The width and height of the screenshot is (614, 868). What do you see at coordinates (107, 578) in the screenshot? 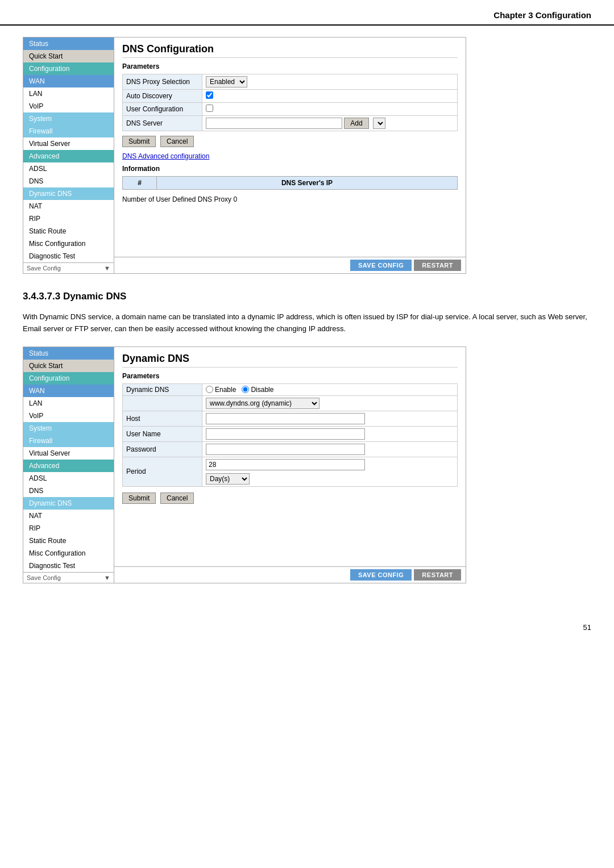
I see `scroll-down-icon-2: ▼` at bounding box center [107, 578].